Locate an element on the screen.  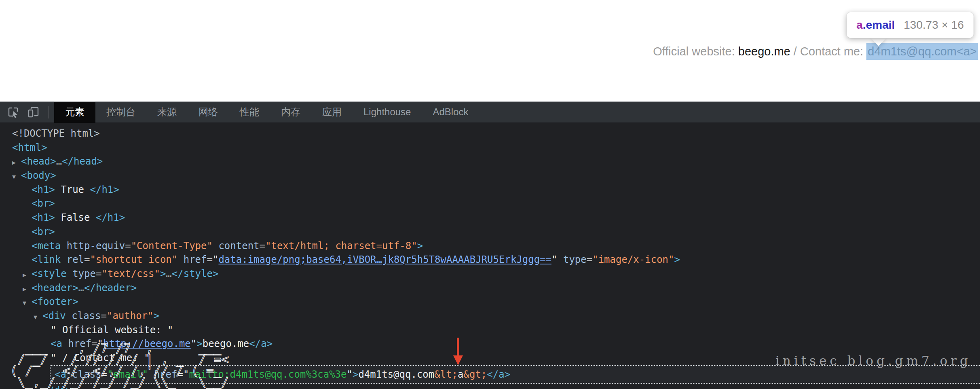
tab-performance: 性能 is located at coordinates (249, 112).